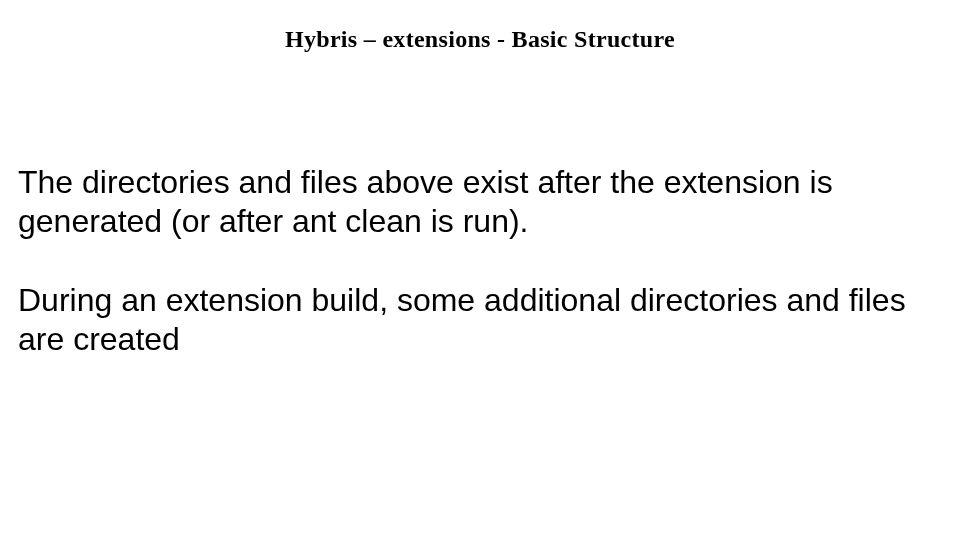  Describe the element at coordinates (480, 26) in the screenshot. I see `slide-title: Hybris – extensions - Basic Structure` at that location.